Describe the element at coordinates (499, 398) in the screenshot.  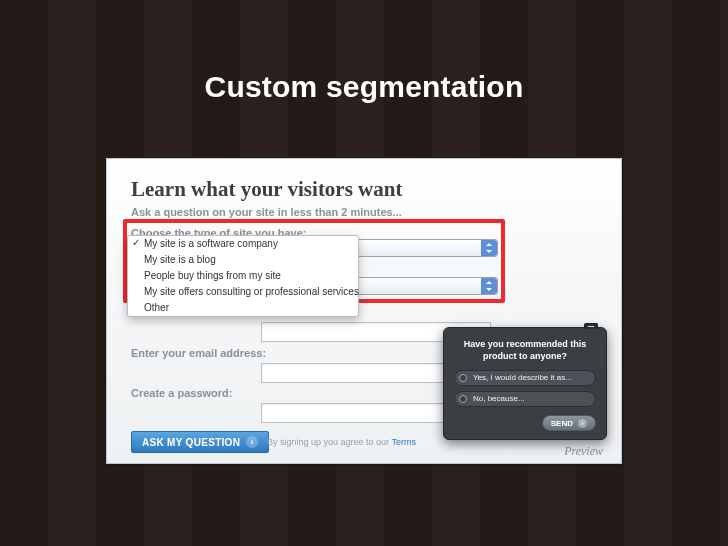
I see `survey-option-label: No, because...` at that location.